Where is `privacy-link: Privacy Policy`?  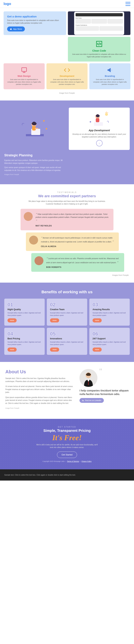
privacy-link: Privacy Policy is located at coordinates (87, 462).